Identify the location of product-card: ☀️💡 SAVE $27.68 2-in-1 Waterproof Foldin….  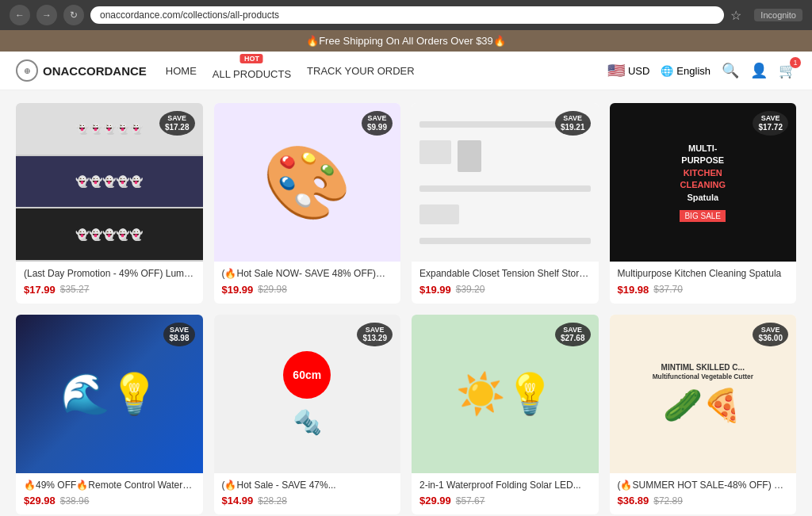
(505, 415).